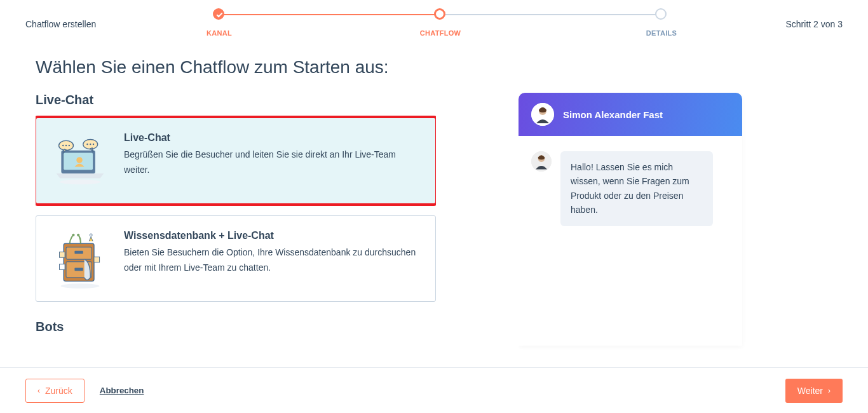 The image size is (868, 413). Describe the element at coordinates (61, 24) in the screenshot. I see `wizard-title: Chatflow erstellen` at that location.